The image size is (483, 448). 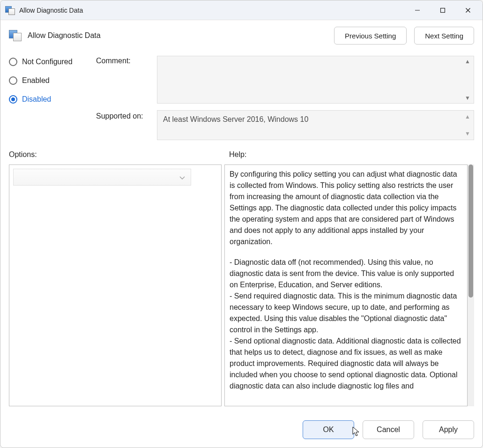 What do you see at coordinates (417, 10) in the screenshot?
I see `minimize-button` at bounding box center [417, 10].